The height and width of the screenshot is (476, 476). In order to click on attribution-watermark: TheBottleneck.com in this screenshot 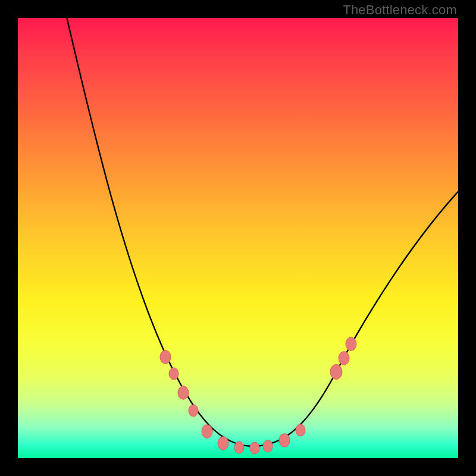, I will do `click(400, 10)`.